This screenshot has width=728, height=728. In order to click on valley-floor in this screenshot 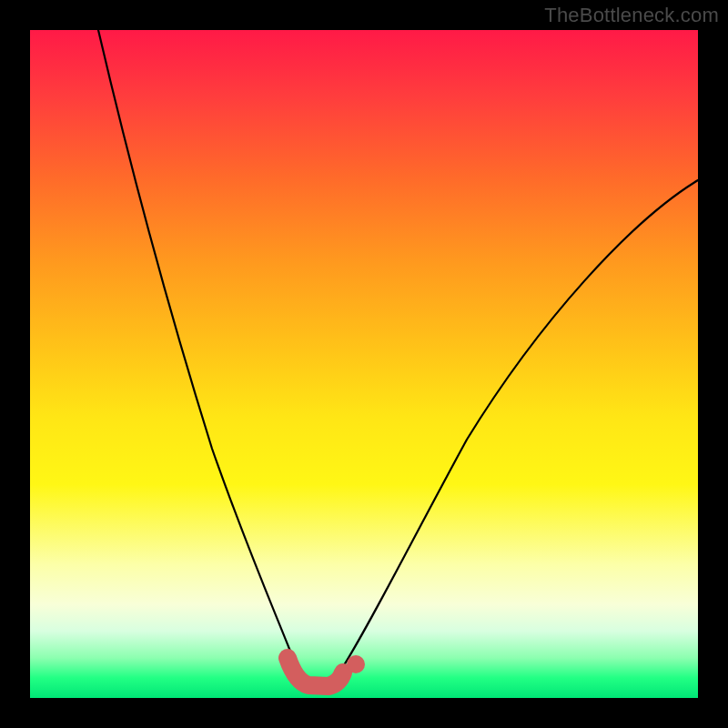, I will do `click(315, 672)`.